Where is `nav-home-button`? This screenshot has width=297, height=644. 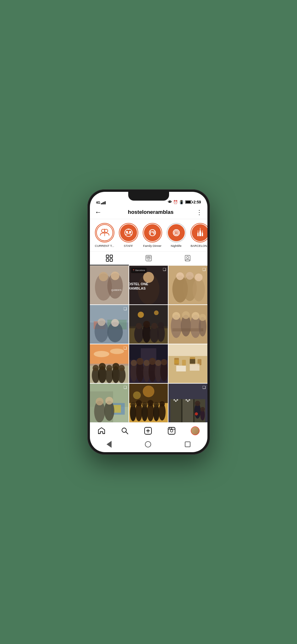
nav-home-button is located at coordinates (102, 431).